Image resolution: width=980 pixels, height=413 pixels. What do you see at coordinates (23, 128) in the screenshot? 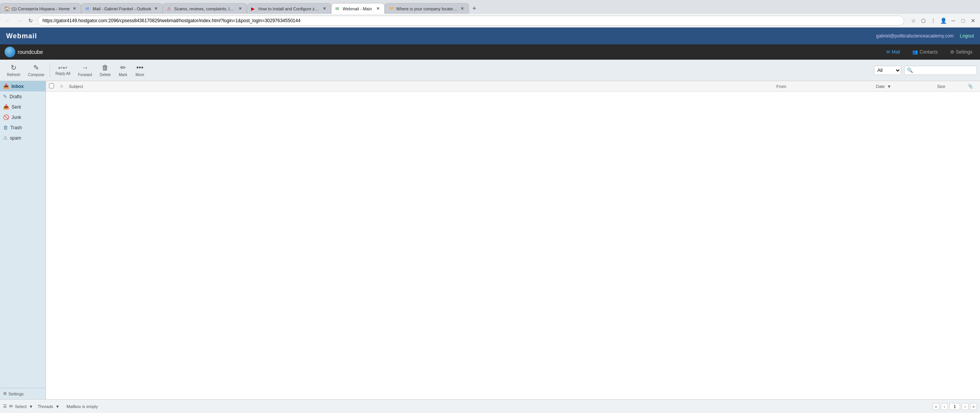
I see `sidebar-item-trash: 🗑 Trash` at bounding box center [23, 128].